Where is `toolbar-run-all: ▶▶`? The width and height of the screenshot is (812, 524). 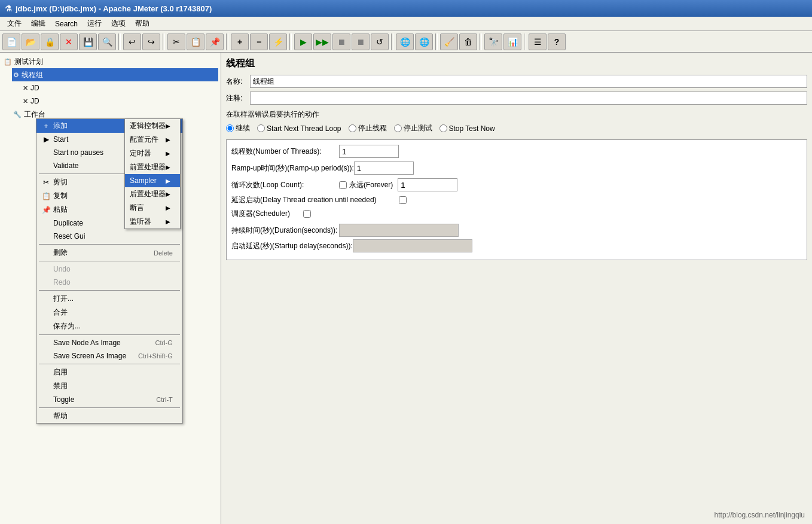
toolbar-run-all: ▶▶ is located at coordinates (322, 42).